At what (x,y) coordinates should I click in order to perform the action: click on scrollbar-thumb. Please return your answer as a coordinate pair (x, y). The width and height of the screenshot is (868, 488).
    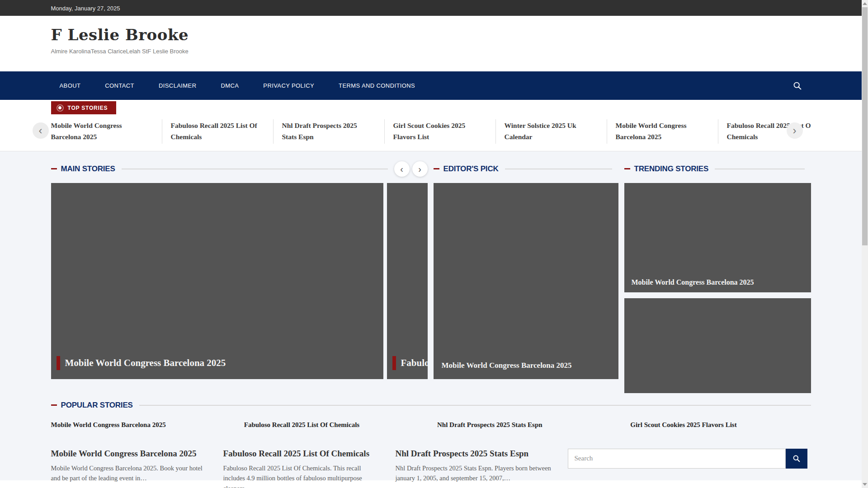
    Looking at the image, I should click on (865, 127).